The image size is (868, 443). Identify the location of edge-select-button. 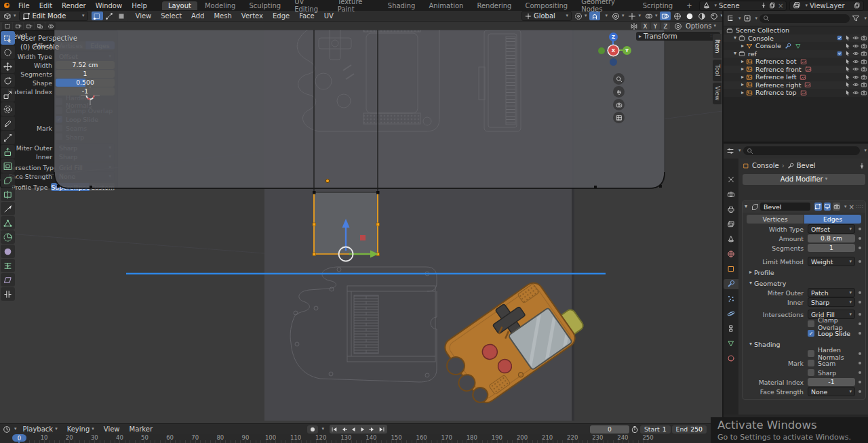
(110, 16).